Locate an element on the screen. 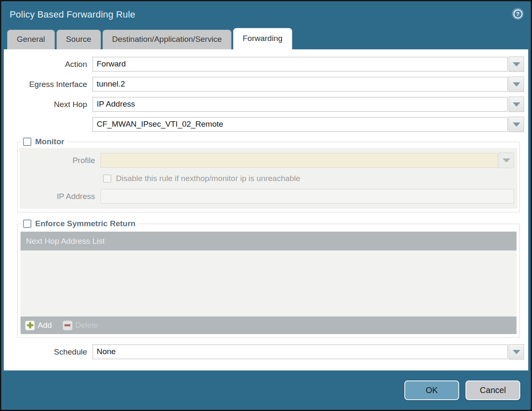 The width and height of the screenshot is (532, 411). ok-button: OK is located at coordinates (432, 391).